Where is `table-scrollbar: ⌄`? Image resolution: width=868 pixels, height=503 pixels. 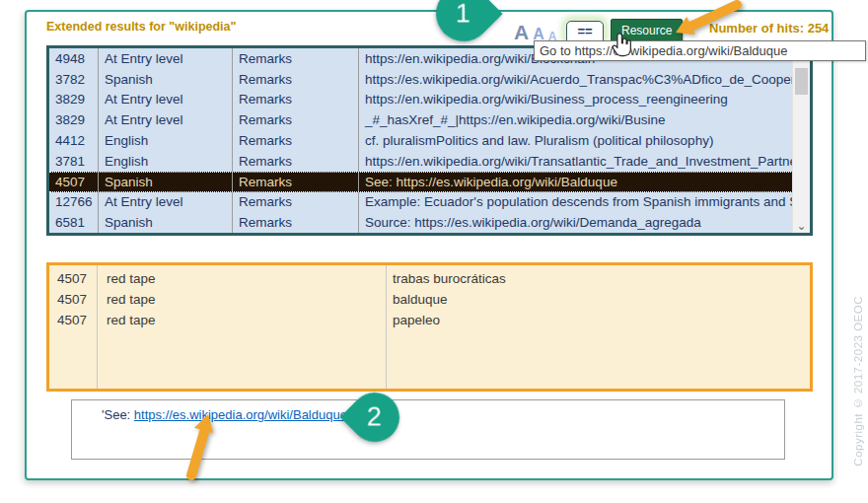 table-scrollbar: ⌄ is located at coordinates (801, 140).